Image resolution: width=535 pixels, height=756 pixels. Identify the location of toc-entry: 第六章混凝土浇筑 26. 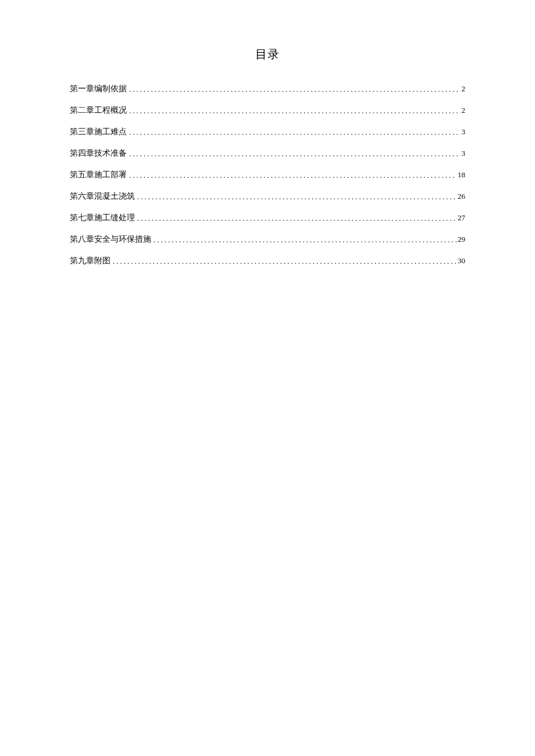
(268, 196).